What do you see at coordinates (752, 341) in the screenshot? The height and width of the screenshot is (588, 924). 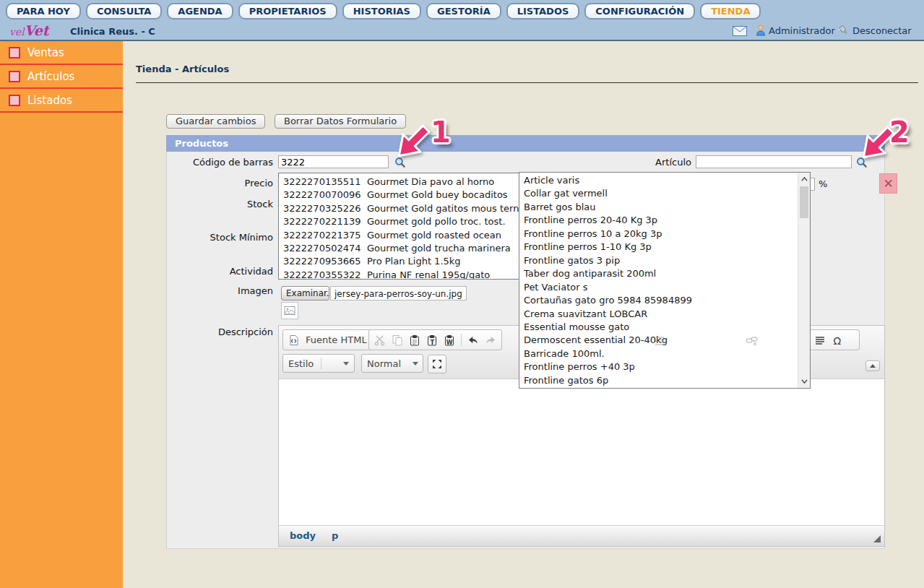 I see `unlink-icon` at bounding box center [752, 341].